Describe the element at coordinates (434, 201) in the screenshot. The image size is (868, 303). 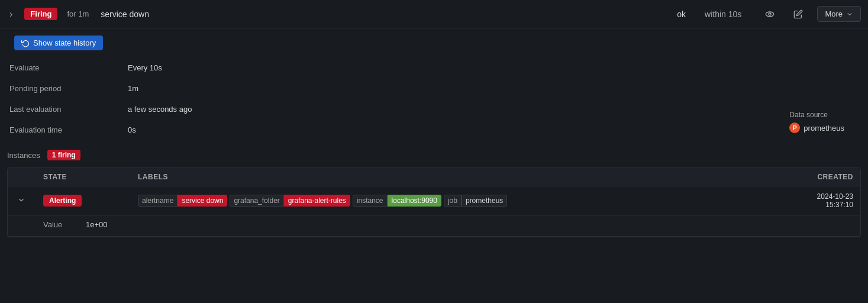
I see `row-main: Alerting alertname service down grafana_…` at that location.